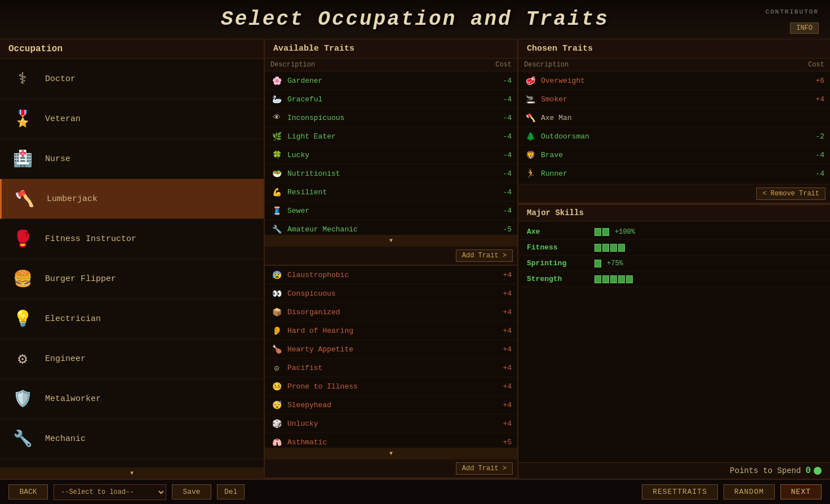 This screenshot has width=830, height=504. I want to click on occupation-item-electrician: 💡Electrician, so click(132, 319).